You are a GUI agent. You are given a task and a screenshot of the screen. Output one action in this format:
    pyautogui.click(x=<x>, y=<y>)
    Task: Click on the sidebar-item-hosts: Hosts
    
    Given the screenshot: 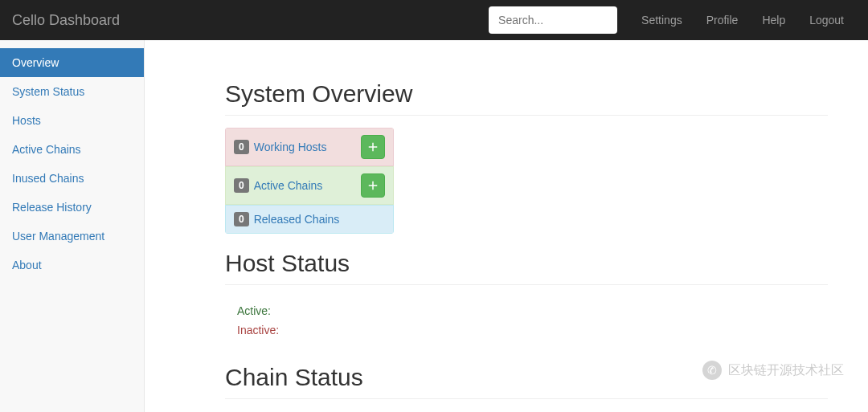 What is the action you would take?
    pyautogui.click(x=72, y=120)
    